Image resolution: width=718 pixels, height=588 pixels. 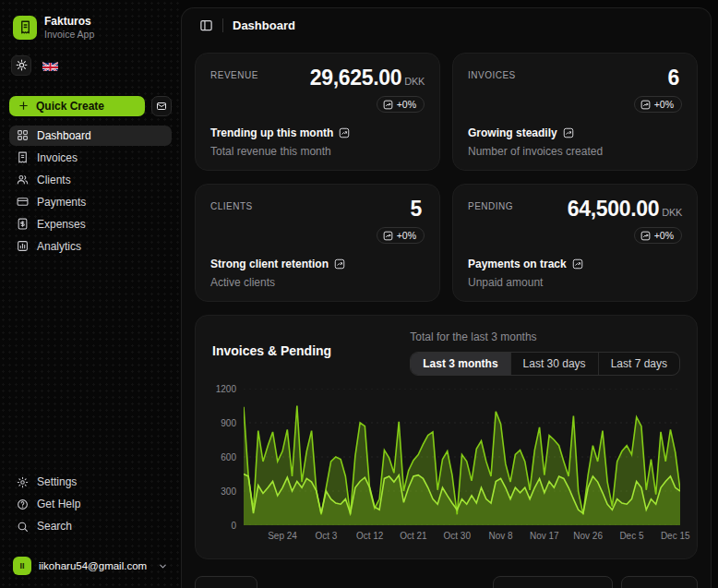 I want to click on stat-footer-sub: Number of invoices created, so click(x=575, y=151).